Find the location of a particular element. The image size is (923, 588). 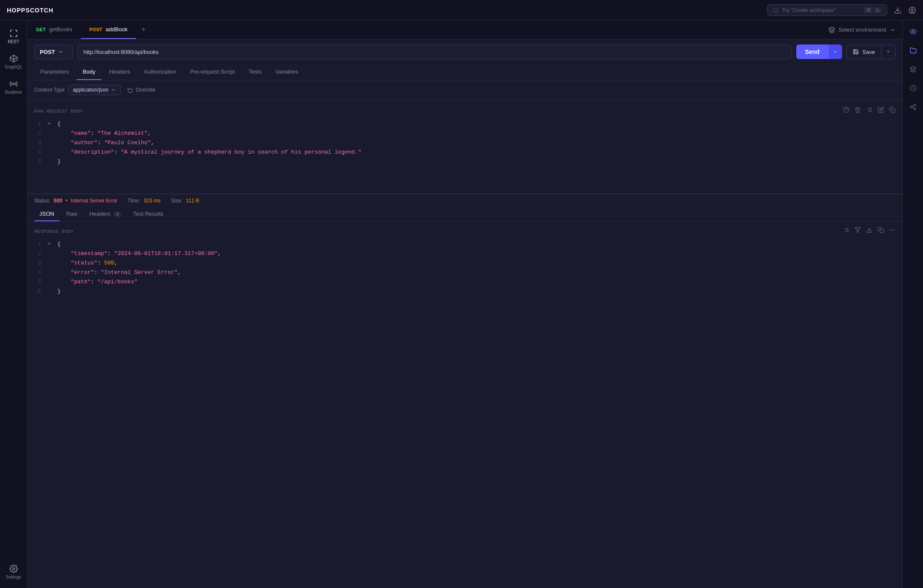

profile-icon is located at coordinates (912, 10).